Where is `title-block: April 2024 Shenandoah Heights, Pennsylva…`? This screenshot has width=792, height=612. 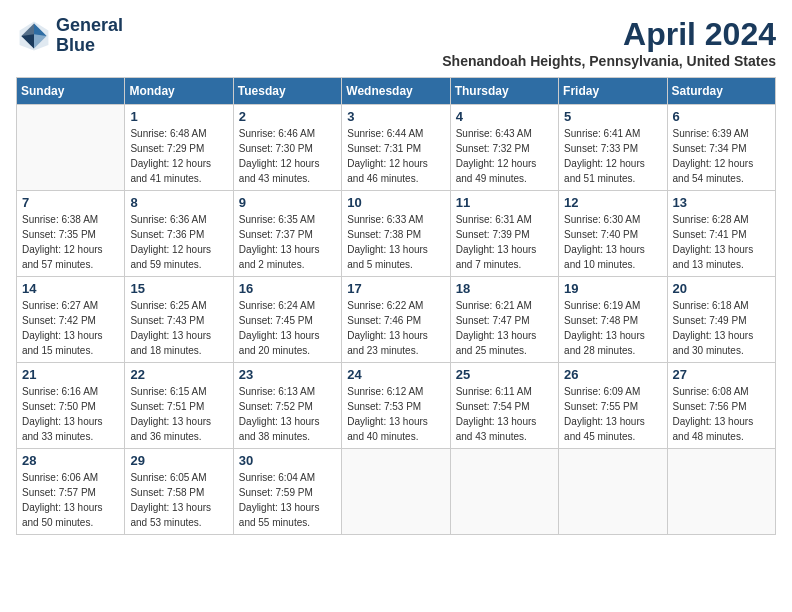 title-block: April 2024 Shenandoah Heights, Pennsylva… is located at coordinates (609, 42).